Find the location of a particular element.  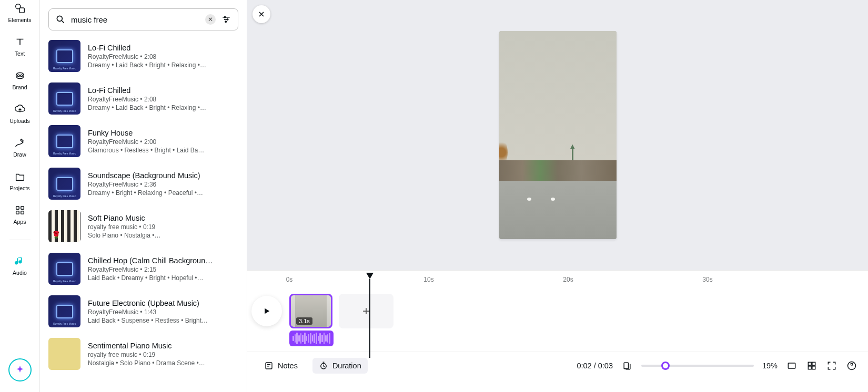

track-info: Chilled Hop (Calm Chill Backgroun… Royal… is located at coordinates (164, 269).